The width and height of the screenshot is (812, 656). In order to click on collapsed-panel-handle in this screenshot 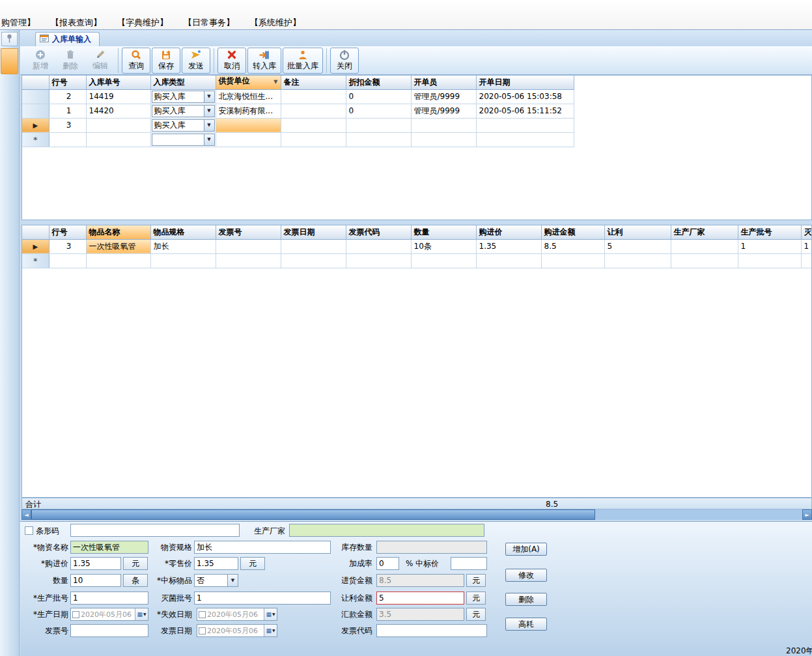, I will do `click(9, 61)`.